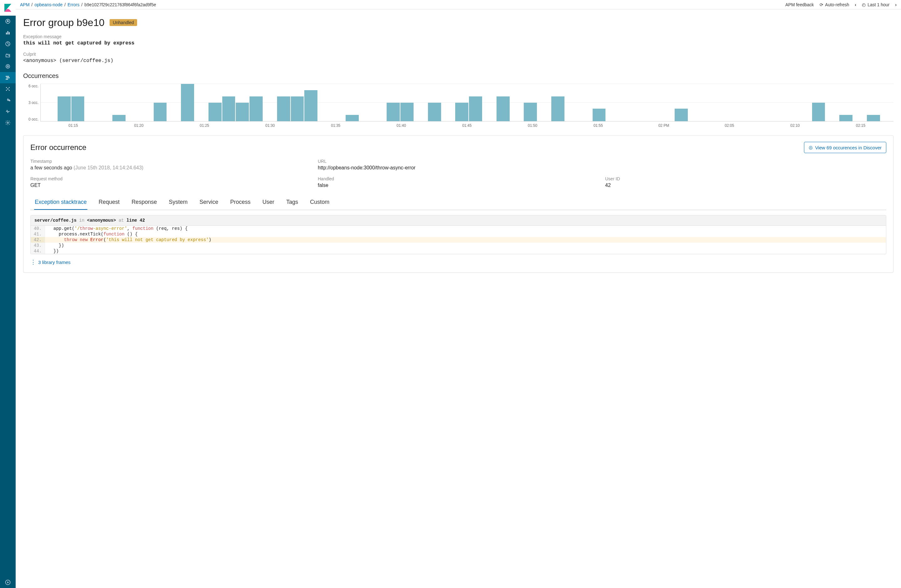 This screenshot has width=901, height=588. I want to click on tab-exception-stacktrace: Exception stacktrace, so click(61, 203).